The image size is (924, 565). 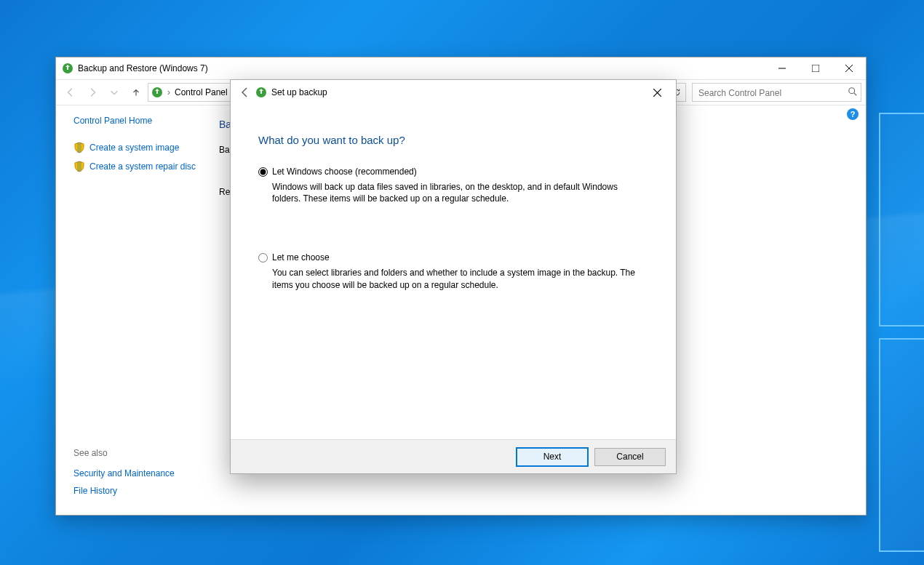 What do you see at coordinates (146, 473) in the screenshot?
I see `see-also-link-security: Security and Maintenance` at bounding box center [146, 473].